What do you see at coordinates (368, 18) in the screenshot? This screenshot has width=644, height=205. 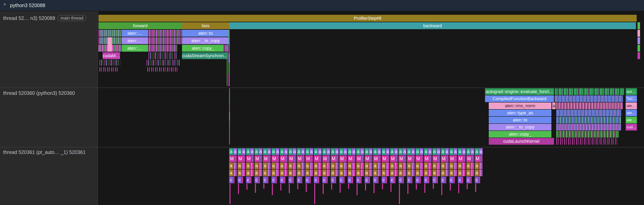 I see `trace-span: ProfilerStep#8` at bounding box center [368, 18].